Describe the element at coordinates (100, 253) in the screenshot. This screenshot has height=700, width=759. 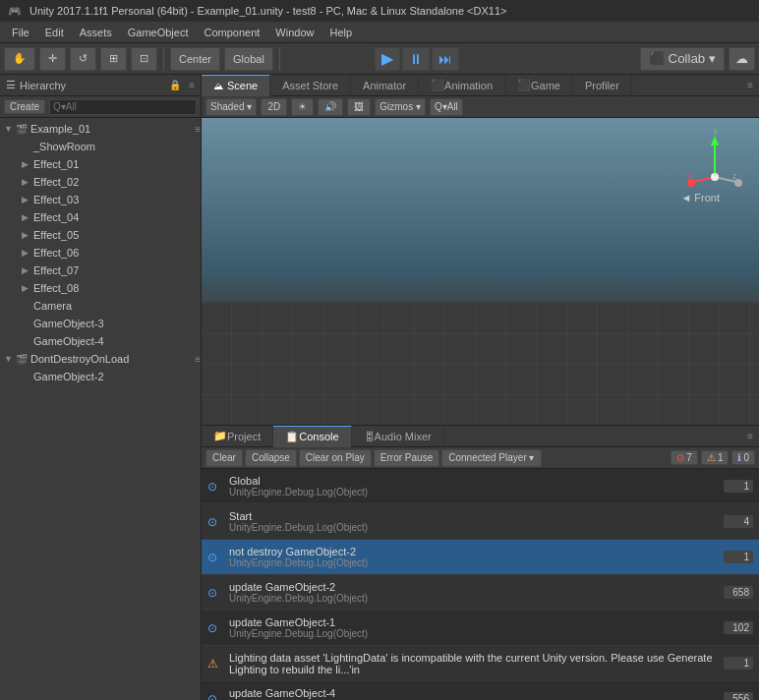
I see `hierarchy-item-effect06: ▶ Effect_06` at that location.